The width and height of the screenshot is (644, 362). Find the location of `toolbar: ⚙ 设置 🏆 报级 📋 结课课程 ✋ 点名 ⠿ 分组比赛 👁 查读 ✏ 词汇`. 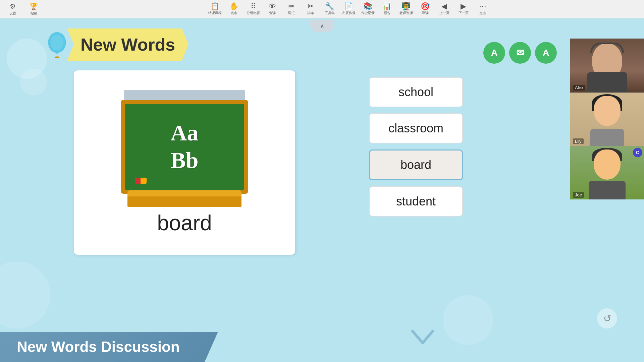

toolbar: ⚙ 设置 🏆 报级 📋 结课课程 ✋ 点名 ⠿ 分组比赛 👁 查读 ✏ 词汇 is located at coordinates (322, 9).